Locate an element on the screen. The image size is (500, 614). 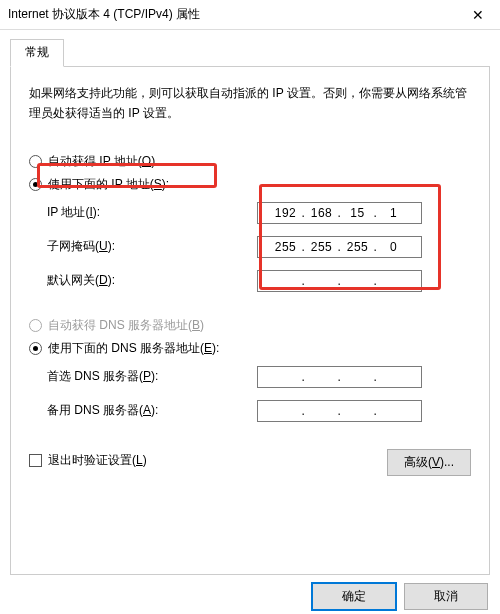
field-dns2: 备用 DNS 服务器(A): . . . is located at coordinates (250, 411).